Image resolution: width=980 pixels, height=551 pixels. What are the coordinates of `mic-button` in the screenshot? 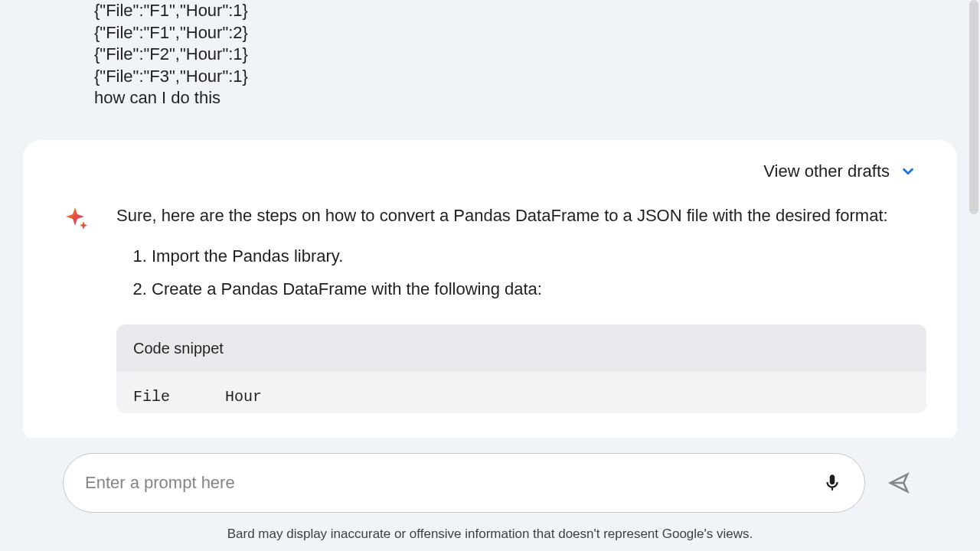 It's located at (832, 483).